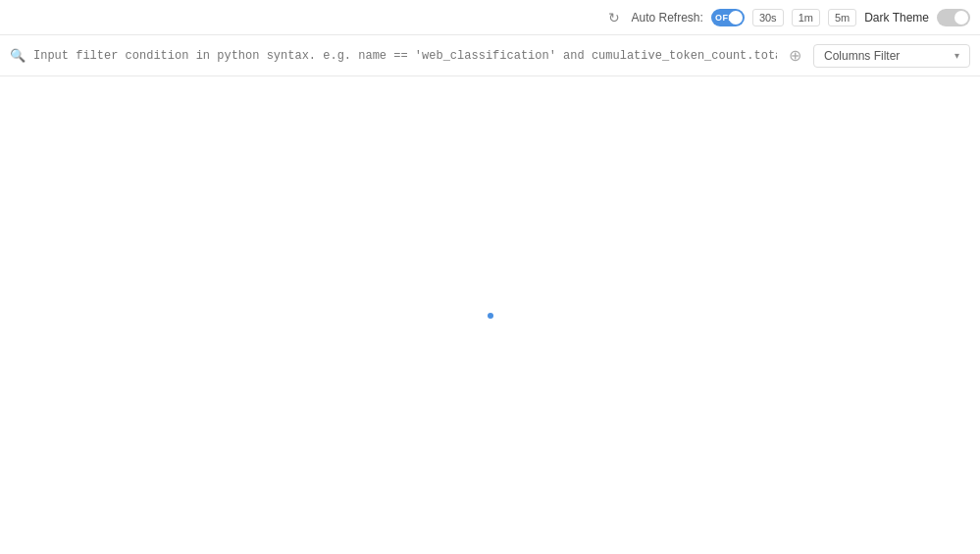 The width and height of the screenshot is (980, 554). I want to click on filter-input, so click(405, 56).